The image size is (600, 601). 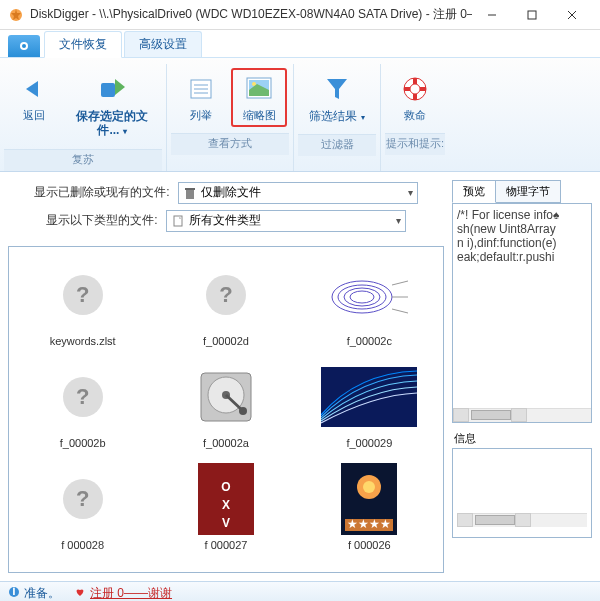 I want to click on thumbnail-item: ?f_00002d, so click(x=226, y=303).